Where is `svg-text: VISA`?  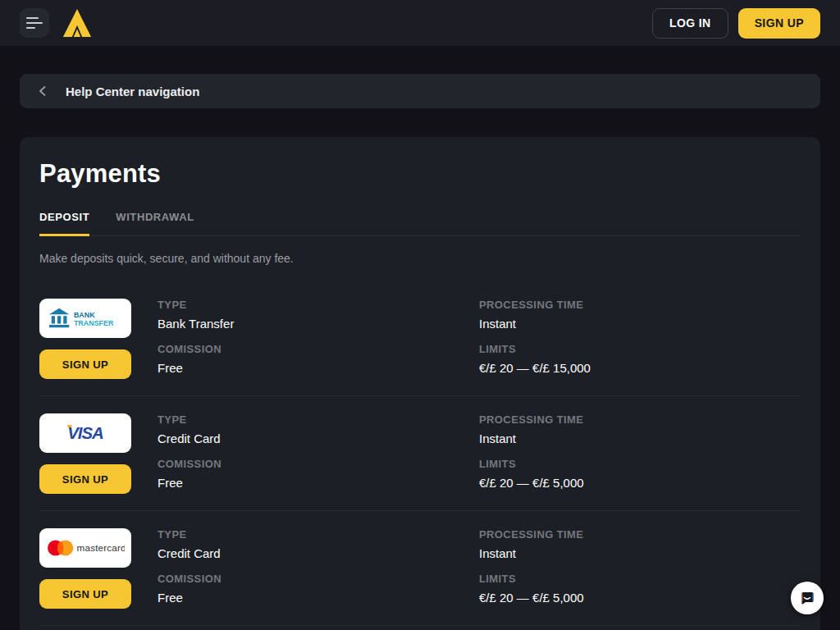
svg-text: VISA is located at coordinates (85, 433).